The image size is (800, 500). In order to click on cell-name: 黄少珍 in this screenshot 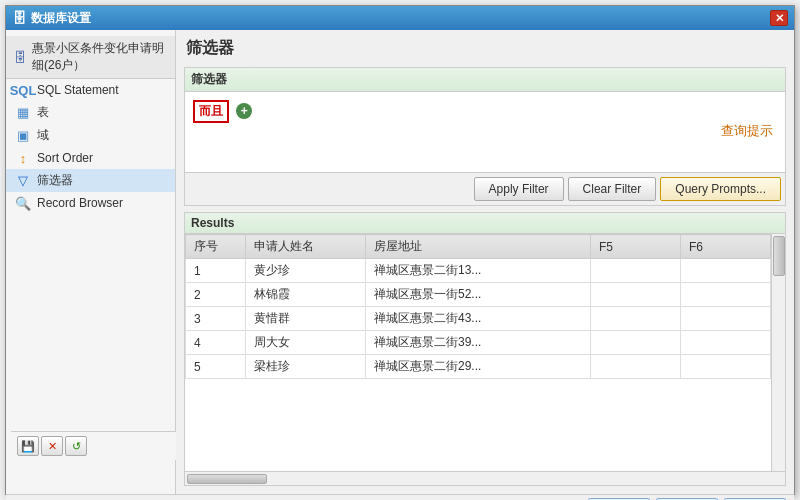, I will do `click(306, 271)`.